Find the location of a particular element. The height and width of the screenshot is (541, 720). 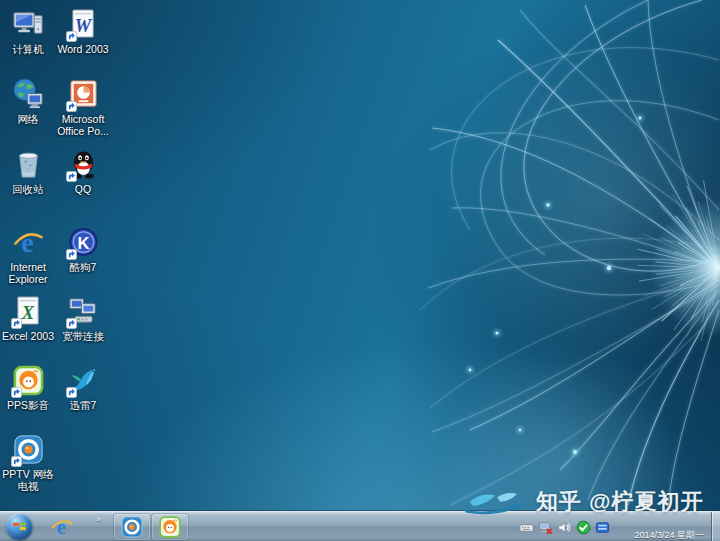

desktop-icon-word: WWord 2003 is located at coordinates (83, 32).